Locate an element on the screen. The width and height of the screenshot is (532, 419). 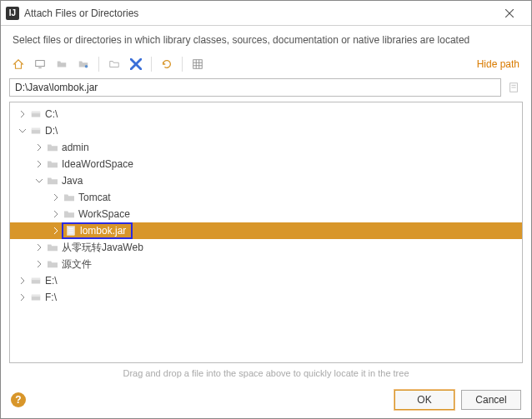
history-icon is located at coordinates (514, 87).